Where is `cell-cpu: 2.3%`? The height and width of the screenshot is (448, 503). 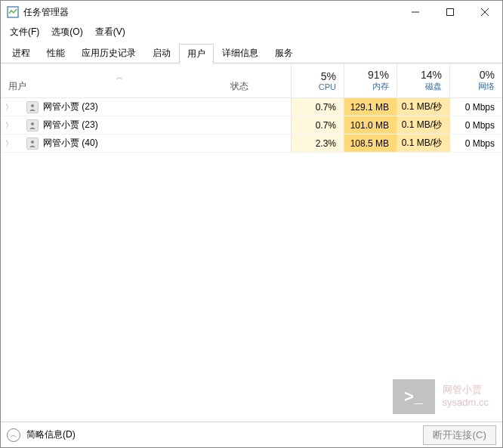 cell-cpu: 2.3% is located at coordinates (317, 144).